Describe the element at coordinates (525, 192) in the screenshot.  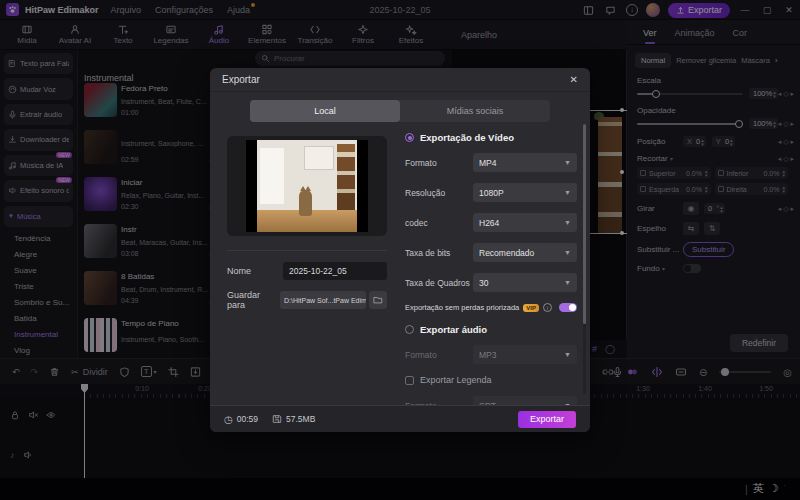
I see `resolucao-select: 1080P▼` at that location.